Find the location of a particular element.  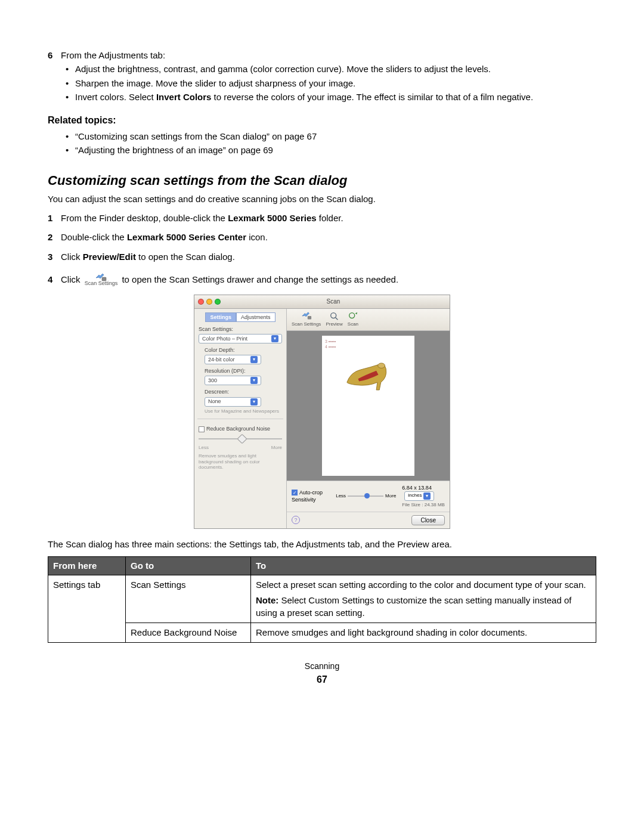

color-depth-dropdown: 24-bit color▾ is located at coordinates (233, 360).